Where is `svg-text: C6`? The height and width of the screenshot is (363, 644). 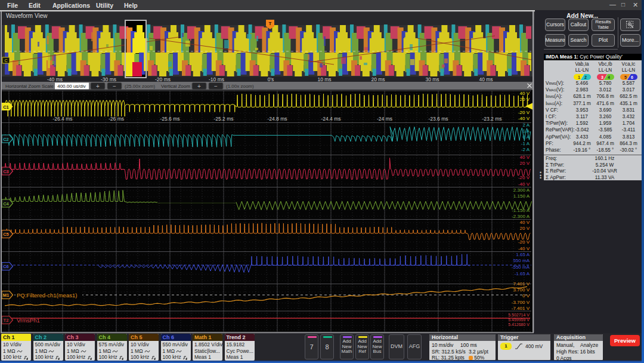 svg-text: C6 is located at coordinates (6, 266).